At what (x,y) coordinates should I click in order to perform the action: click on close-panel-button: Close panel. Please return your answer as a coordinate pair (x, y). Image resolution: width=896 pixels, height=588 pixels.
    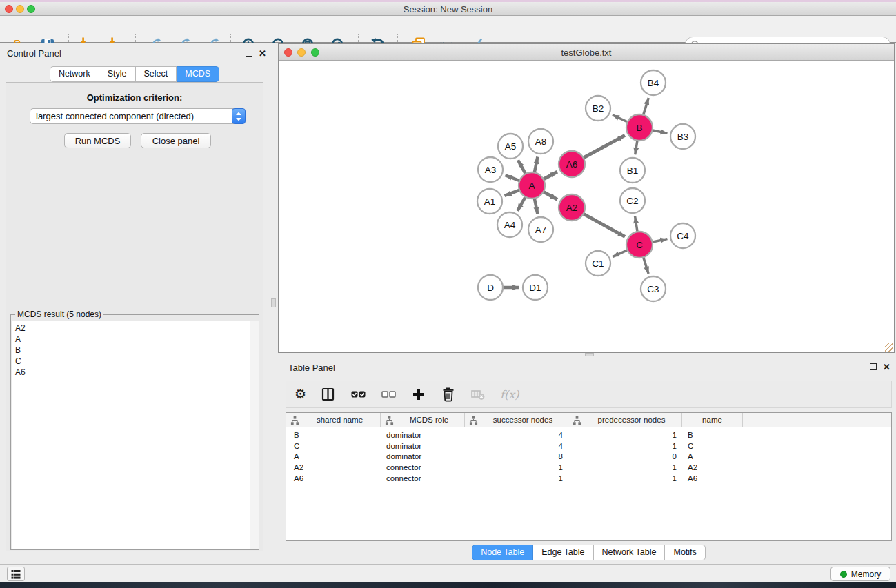
    Looking at the image, I should click on (176, 141).